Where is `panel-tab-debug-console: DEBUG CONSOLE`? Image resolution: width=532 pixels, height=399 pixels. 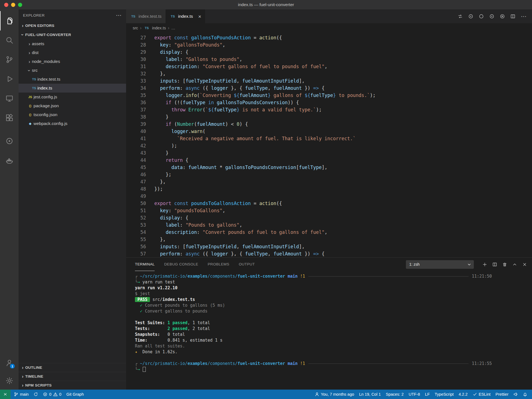 panel-tab-debug-console: DEBUG CONSOLE is located at coordinates (181, 264).